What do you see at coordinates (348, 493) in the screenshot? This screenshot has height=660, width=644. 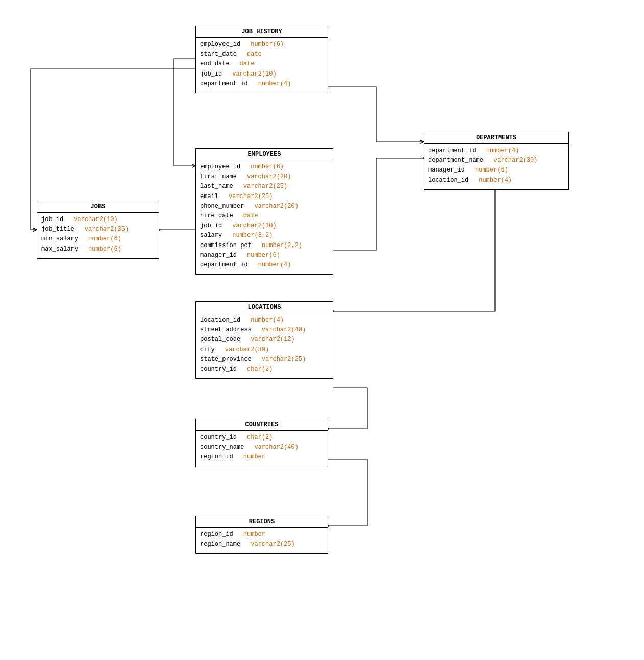 I see `country-to-region-line` at bounding box center [348, 493].